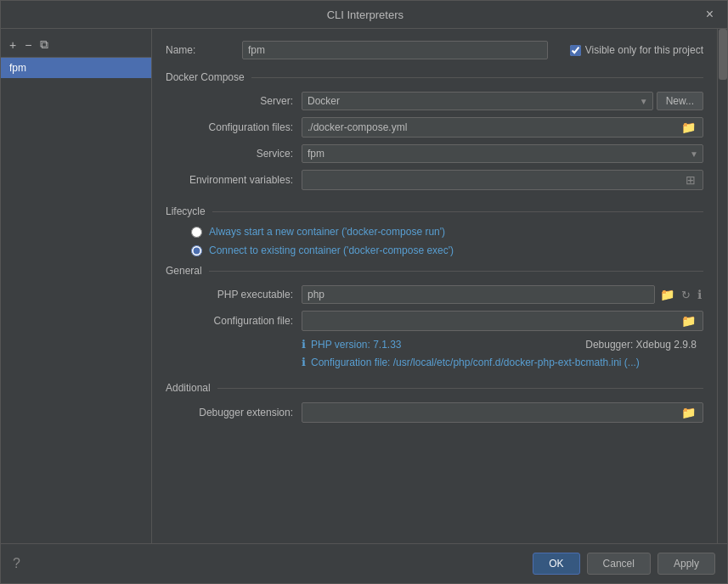  What do you see at coordinates (331, 250) in the screenshot?
I see `lifecycle-option2-label: Connect to existing container ('docker-c…` at bounding box center [331, 250].